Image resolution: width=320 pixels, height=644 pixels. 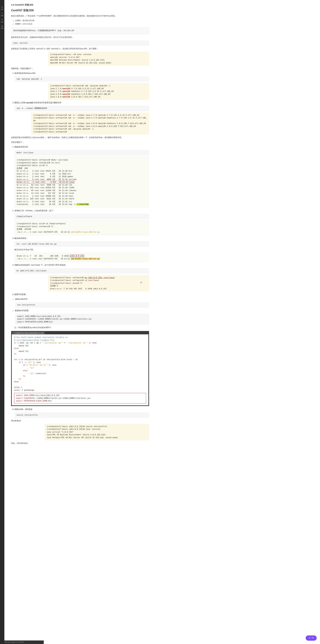 What do you see at coordinates (85, 232) in the screenshot?
I see `jdk-tarball: jdk-8u191-linux-x64.tar.gz` at bounding box center [85, 232].